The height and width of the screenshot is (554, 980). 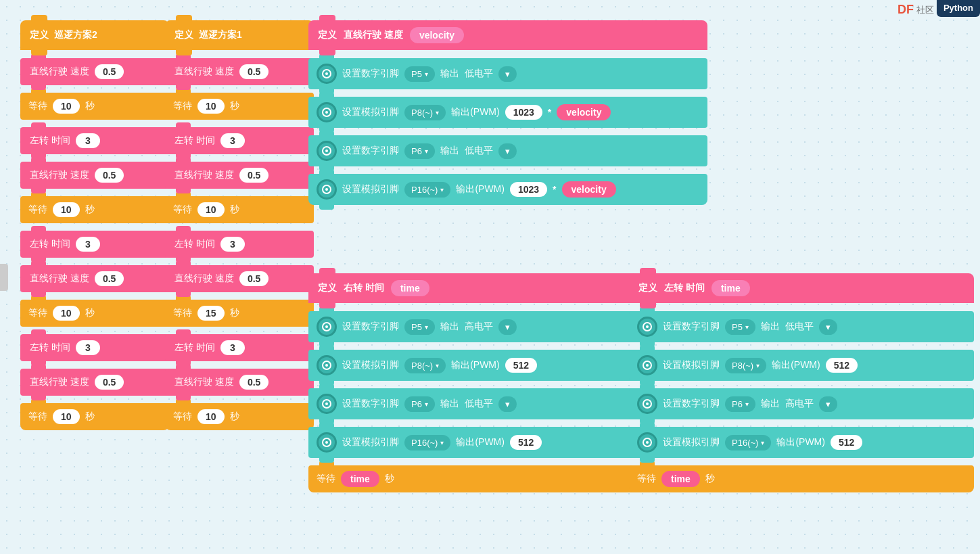 What do you see at coordinates (801, 365) in the screenshot?
I see `lt-action-analog-p8: 设置模拟引脚 P8(~)▾ 输出(PWM) 512` at bounding box center [801, 365].